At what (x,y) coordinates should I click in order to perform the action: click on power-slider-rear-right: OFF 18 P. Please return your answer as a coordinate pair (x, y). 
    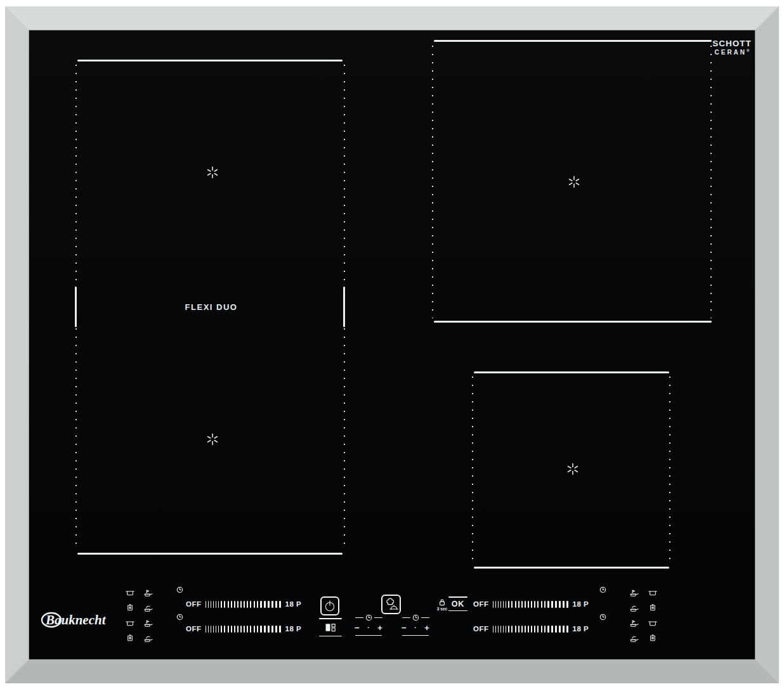
    Looking at the image, I should click on (531, 629).